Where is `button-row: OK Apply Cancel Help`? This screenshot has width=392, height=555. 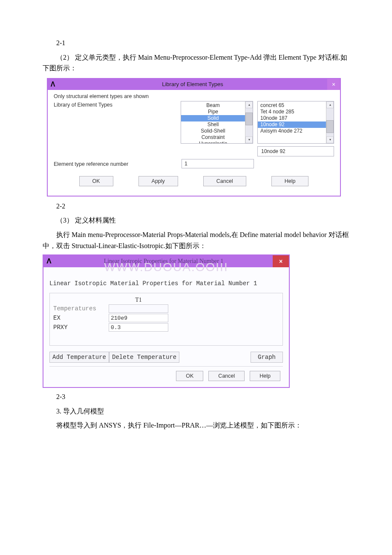 button-row: OK Apply Cancel Help is located at coordinates (194, 183).